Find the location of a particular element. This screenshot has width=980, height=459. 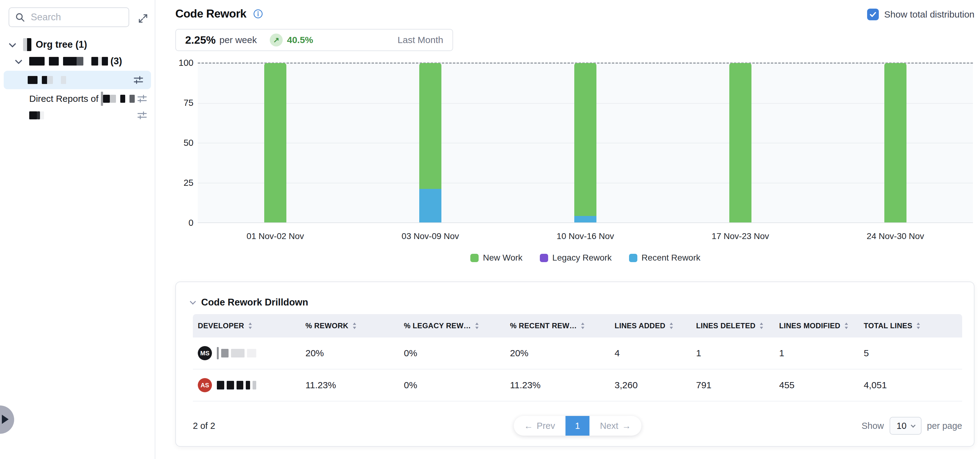

column-header-lines-added: LINES ADDED is located at coordinates (651, 326).